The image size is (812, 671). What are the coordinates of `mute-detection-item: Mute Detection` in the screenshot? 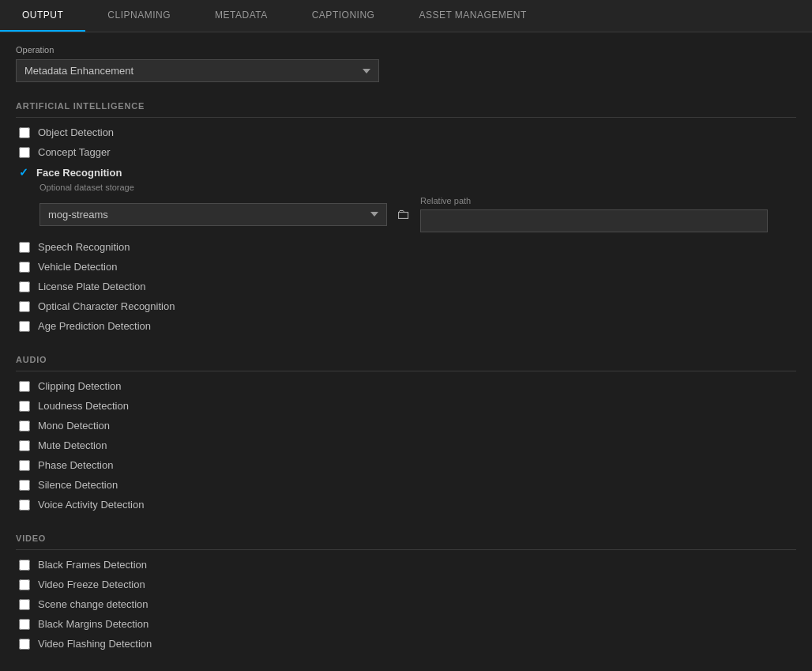 It's located at (406, 446).